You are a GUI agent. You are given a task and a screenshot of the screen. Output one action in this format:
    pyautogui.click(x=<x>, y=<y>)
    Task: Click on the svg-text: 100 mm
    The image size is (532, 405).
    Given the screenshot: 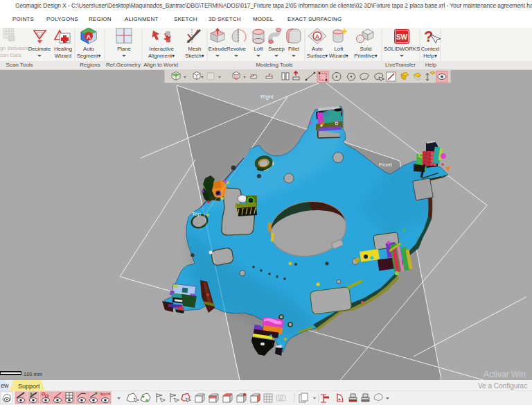 What is the action you would take?
    pyautogui.click(x=33, y=374)
    